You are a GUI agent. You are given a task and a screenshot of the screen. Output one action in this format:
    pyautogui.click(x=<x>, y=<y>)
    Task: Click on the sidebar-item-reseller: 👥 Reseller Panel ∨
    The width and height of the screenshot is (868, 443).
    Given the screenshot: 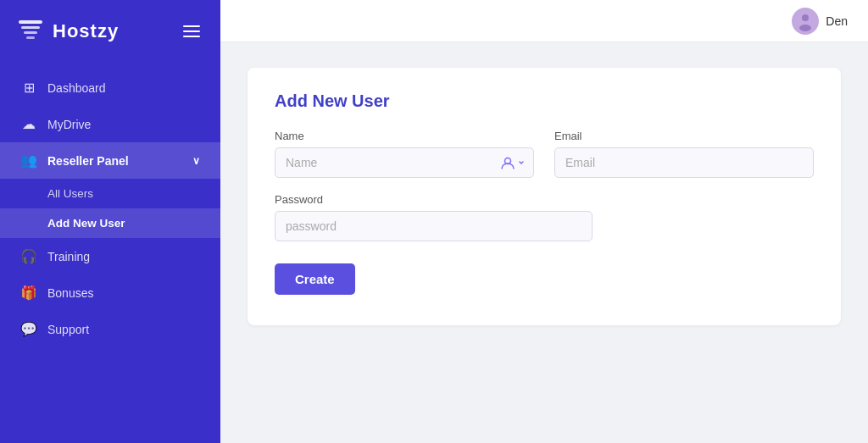 What is the action you would take?
    pyautogui.click(x=110, y=161)
    